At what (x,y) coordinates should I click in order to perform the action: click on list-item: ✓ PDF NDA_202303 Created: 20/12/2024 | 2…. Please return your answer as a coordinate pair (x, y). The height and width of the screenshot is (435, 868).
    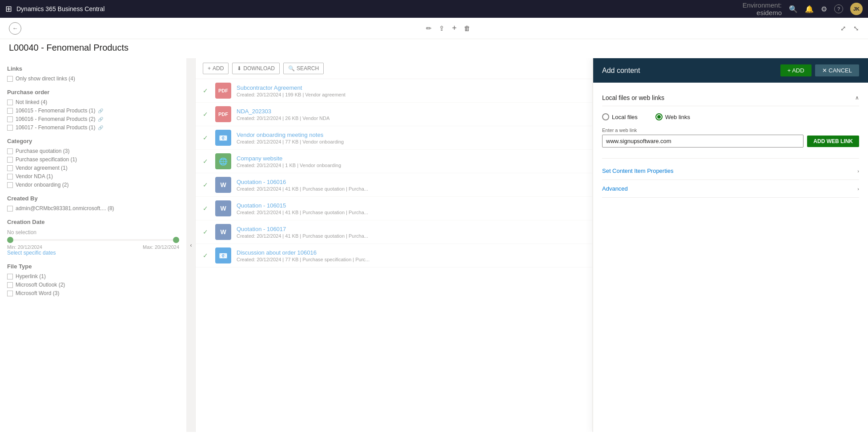
    Looking at the image, I should click on (394, 115).